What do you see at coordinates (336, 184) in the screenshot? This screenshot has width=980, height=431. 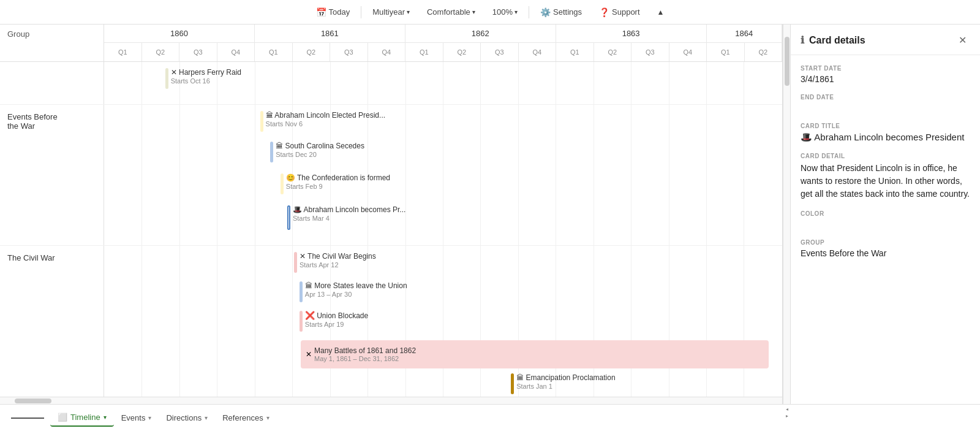 I see `event-confederation: 😊 The Confederation is formed Starts Feb…` at bounding box center [336, 184].